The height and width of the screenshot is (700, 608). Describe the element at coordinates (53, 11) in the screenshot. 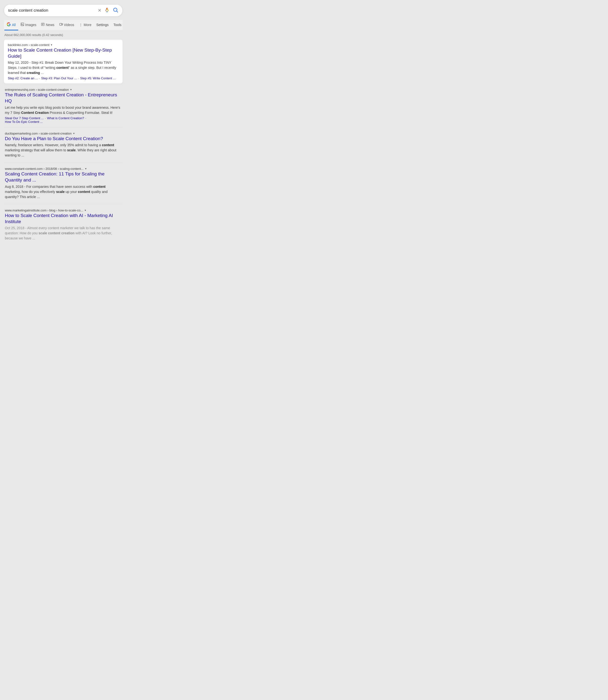

I see `search-input` at that location.